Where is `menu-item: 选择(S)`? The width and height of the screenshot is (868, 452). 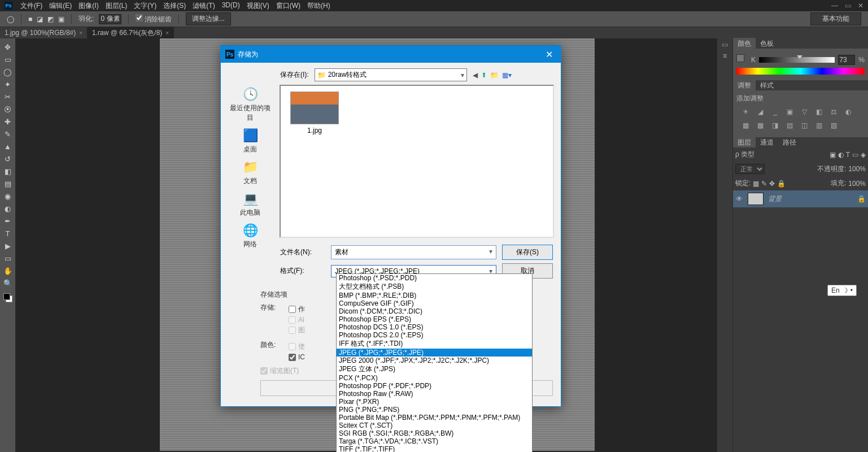 menu-item: 选择(S) is located at coordinates (175, 6).